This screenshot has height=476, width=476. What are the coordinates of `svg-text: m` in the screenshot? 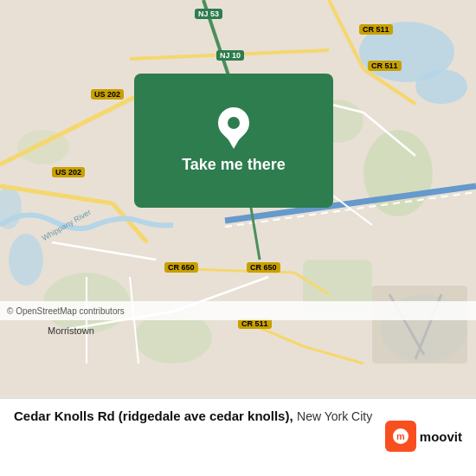 It's located at (401, 436).